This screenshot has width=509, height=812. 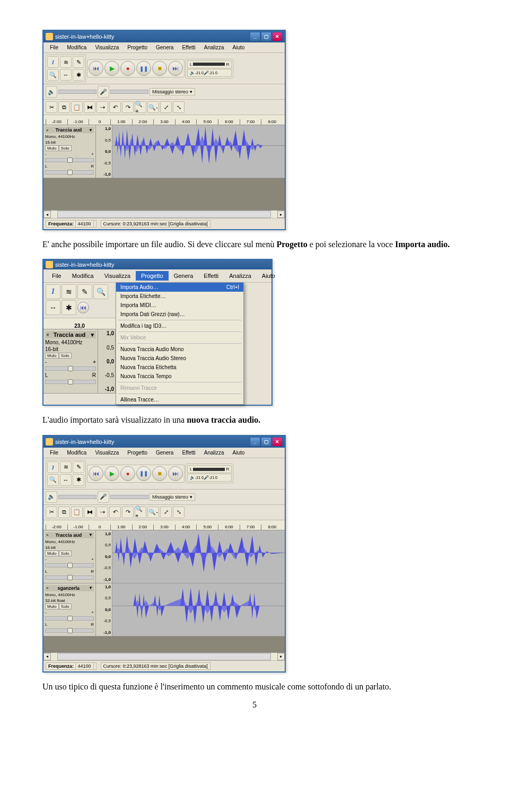 I want to click on close-button: ✕, so click(x=277, y=442).